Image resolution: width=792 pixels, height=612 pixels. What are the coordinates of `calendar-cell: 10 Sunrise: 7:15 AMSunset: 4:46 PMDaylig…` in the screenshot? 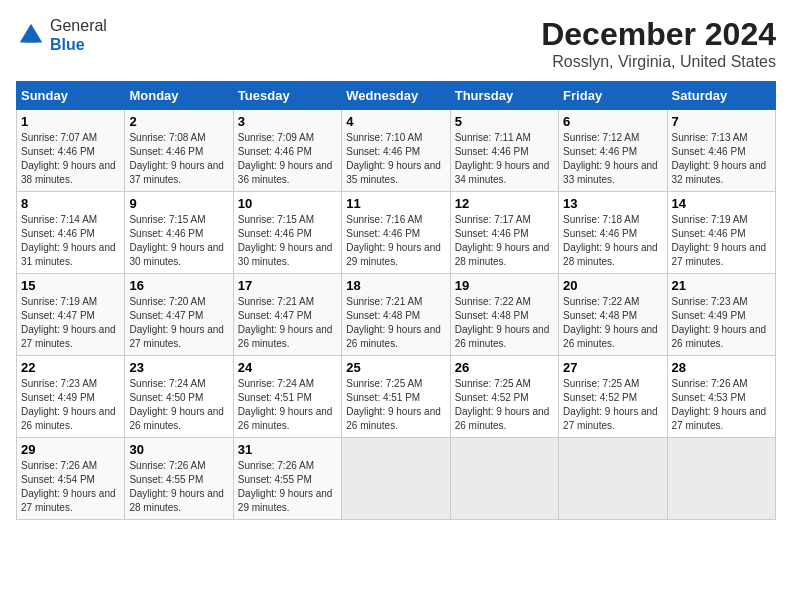 It's located at (287, 233).